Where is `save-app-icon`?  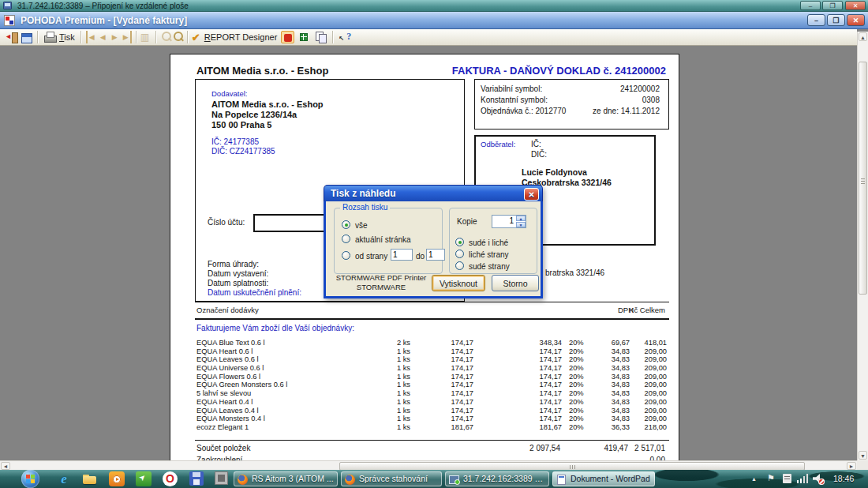
save-app-icon is located at coordinates (196, 479).